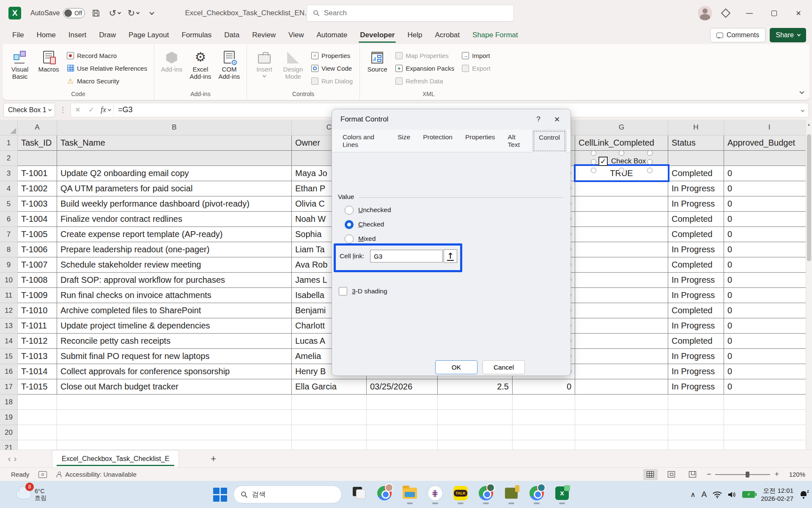 The width and height of the screenshot is (812, 508). I want to click on cell-G12, so click(622, 311).